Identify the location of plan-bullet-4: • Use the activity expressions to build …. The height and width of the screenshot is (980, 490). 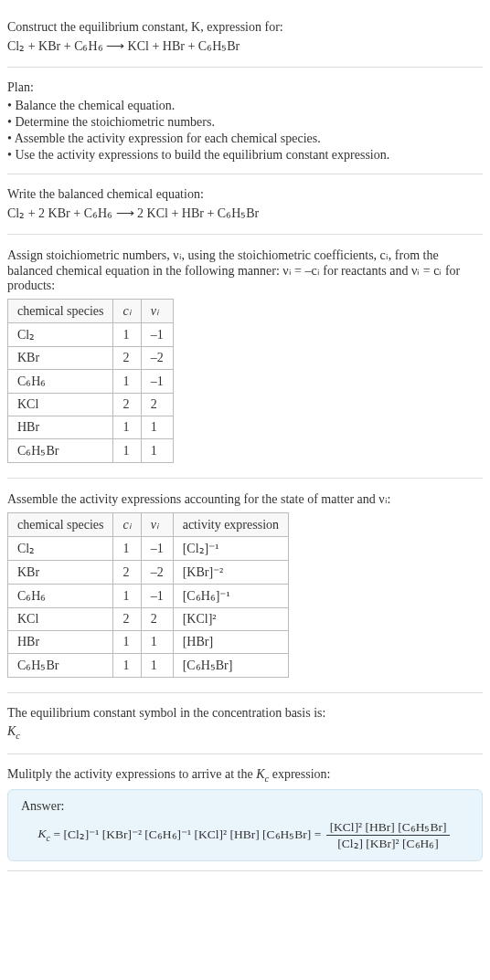
(245, 155).